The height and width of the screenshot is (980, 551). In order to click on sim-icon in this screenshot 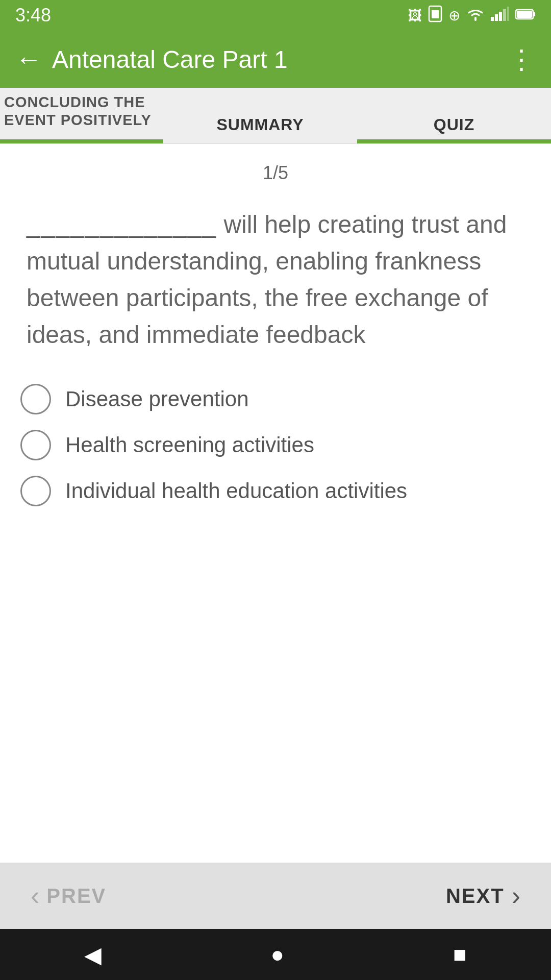, I will do `click(435, 15)`.